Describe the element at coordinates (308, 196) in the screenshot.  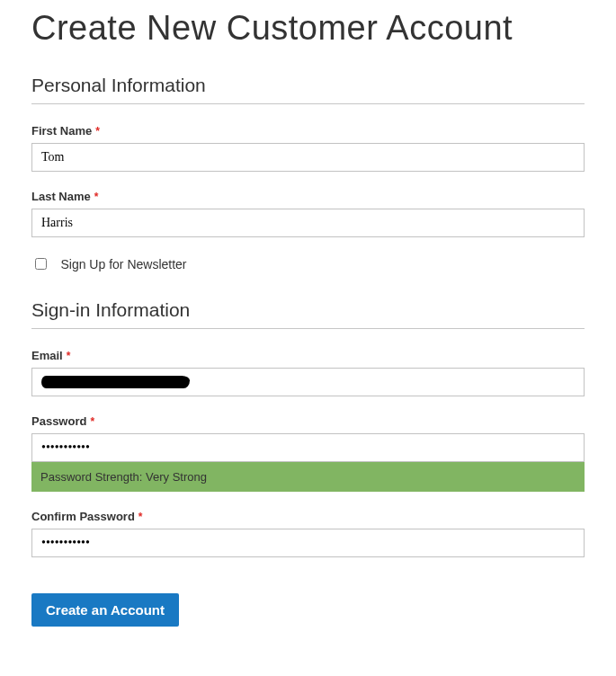
I see `last-name-label: Last Name*` at that location.